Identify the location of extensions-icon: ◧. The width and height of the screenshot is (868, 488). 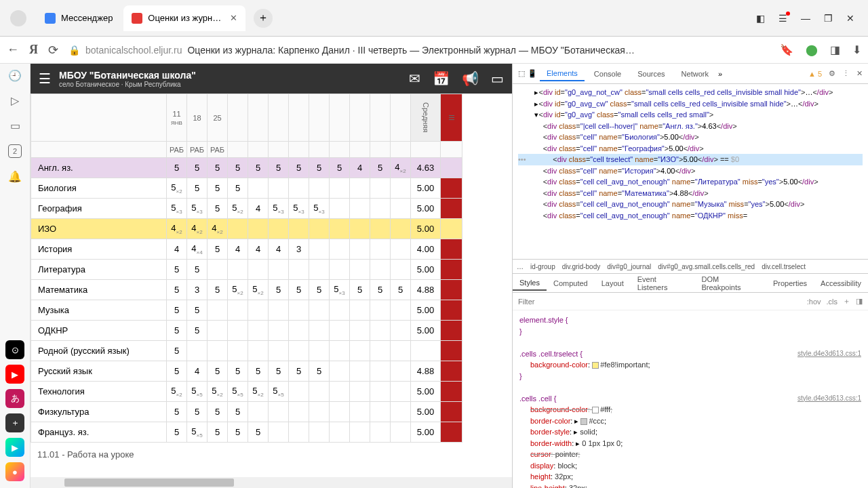
(761, 18).